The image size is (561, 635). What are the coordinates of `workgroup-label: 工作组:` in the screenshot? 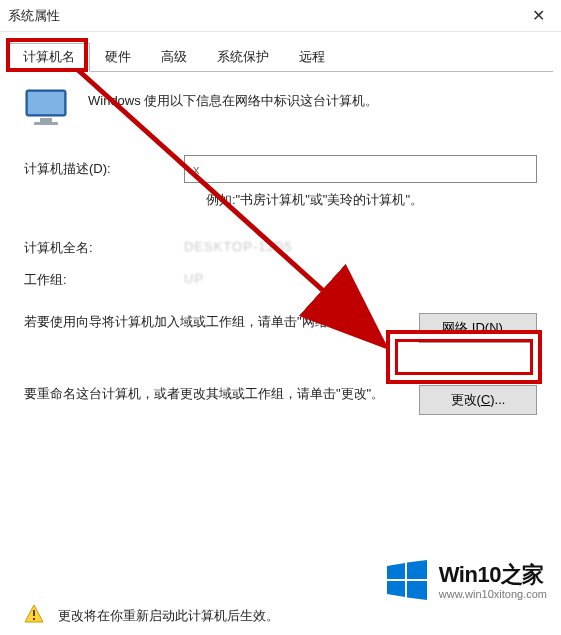 It's located at (104, 280).